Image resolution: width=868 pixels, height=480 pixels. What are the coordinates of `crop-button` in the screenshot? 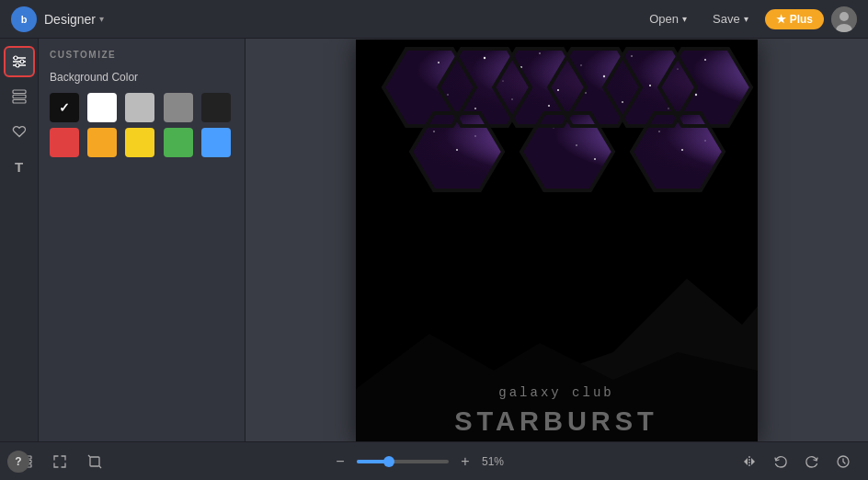 It's located at (95, 462).